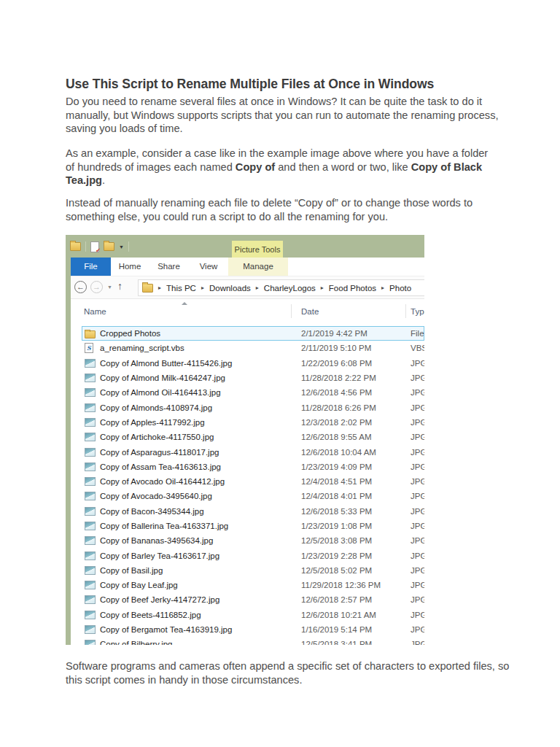 The image size is (560, 747). Describe the element at coordinates (353, 288) in the screenshot. I see `breadcrumb-item: Food Photos` at that location.